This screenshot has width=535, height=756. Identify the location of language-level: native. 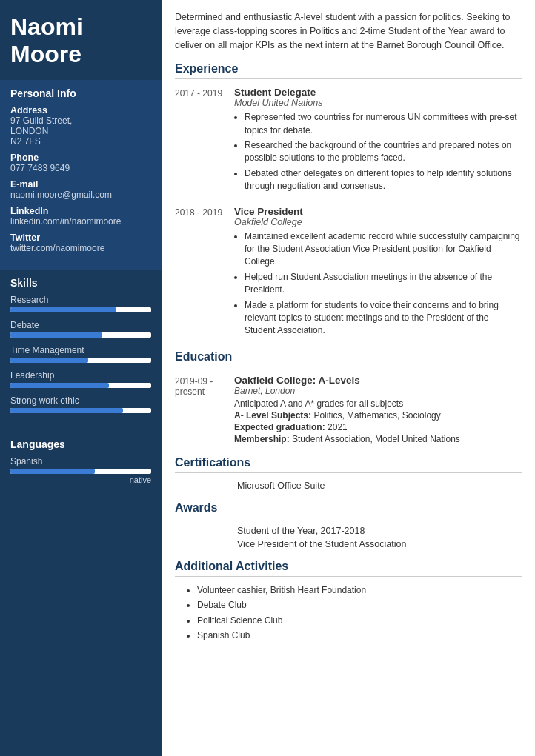
(81, 480).